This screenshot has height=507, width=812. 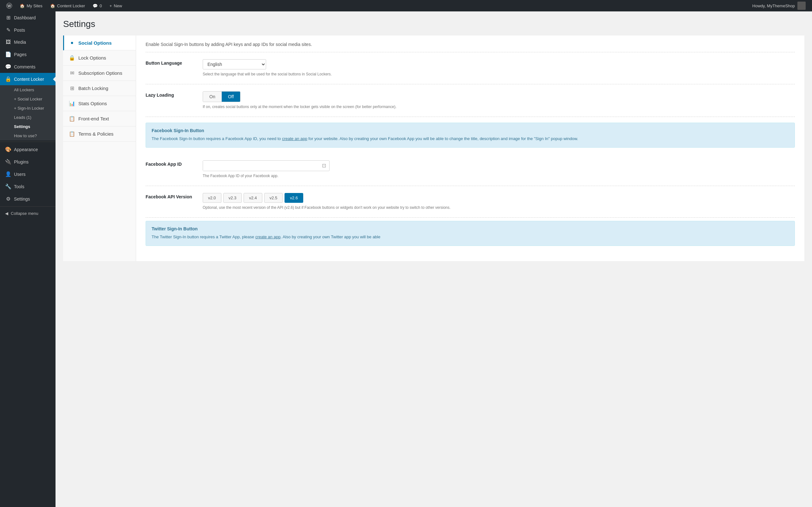 What do you see at coordinates (406, 6) in the screenshot?
I see `admin-bar: W 🏠 My Sites 🏠 Content Locker 💬 0 + New …` at bounding box center [406, 6].